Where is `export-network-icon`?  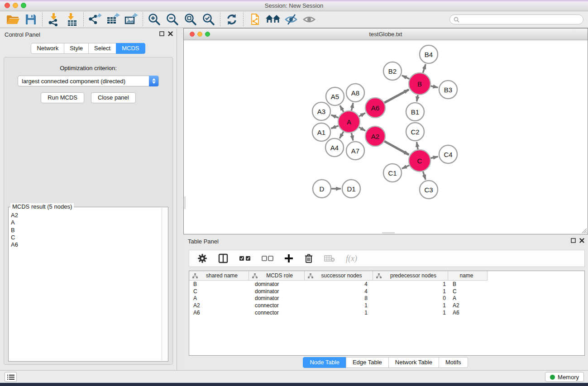
export-network-icon is located at coordinates (95, 19).